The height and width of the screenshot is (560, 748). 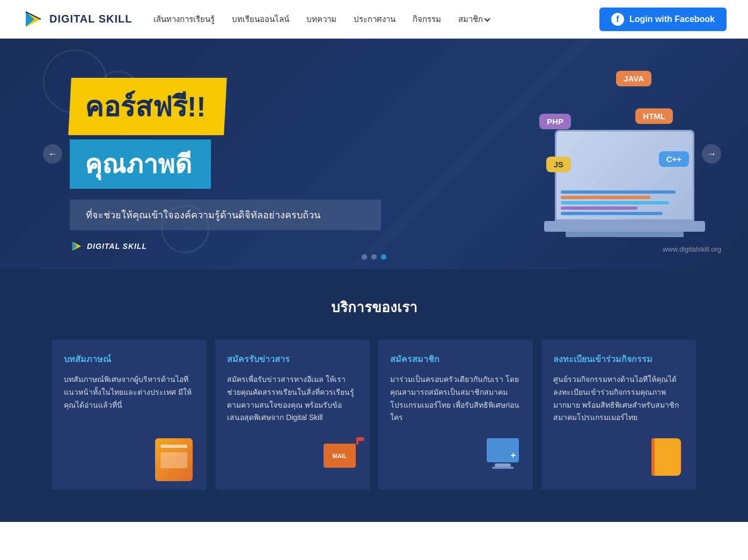 What do you see at coordinates (184, 19) in the screenshot?
I see `nav-learning-path: เส้นทางการเรียนรู้` at bounding box center [184, 19].